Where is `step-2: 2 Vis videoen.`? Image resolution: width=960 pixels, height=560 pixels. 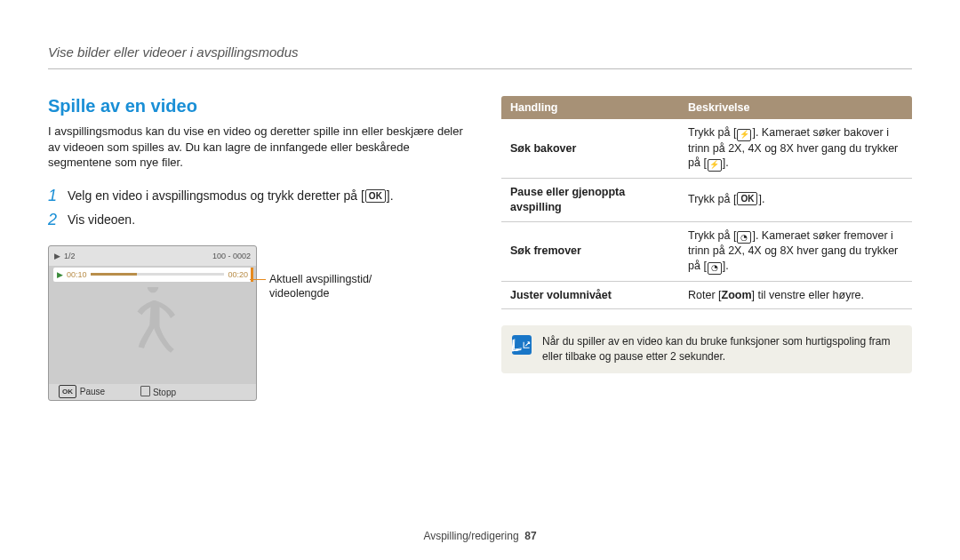
step-2: 2 Vis videoen. is located at coordinates (257, 220).